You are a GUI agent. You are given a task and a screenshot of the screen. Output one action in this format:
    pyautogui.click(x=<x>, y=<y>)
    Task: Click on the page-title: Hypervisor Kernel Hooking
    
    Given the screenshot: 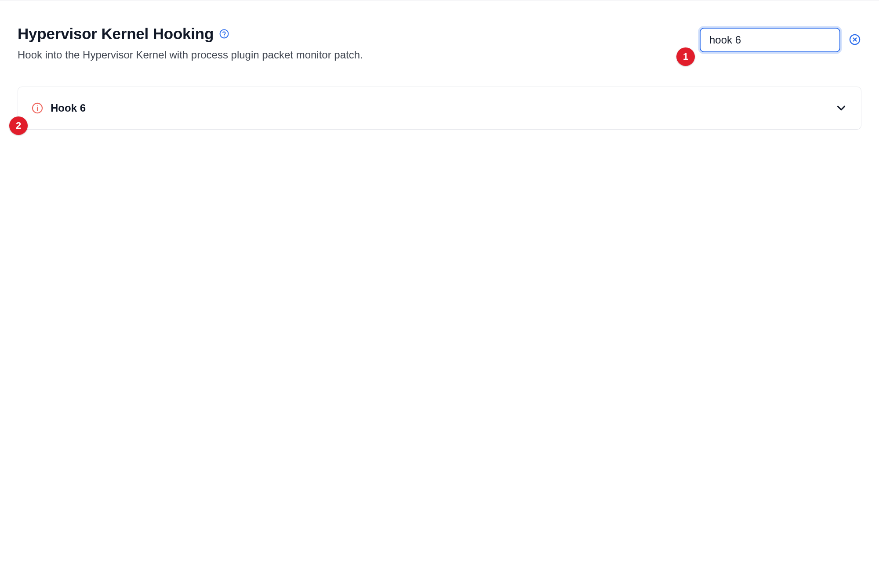 What is the action you would take?
    pyautogui.click(x=116, y=34)
    